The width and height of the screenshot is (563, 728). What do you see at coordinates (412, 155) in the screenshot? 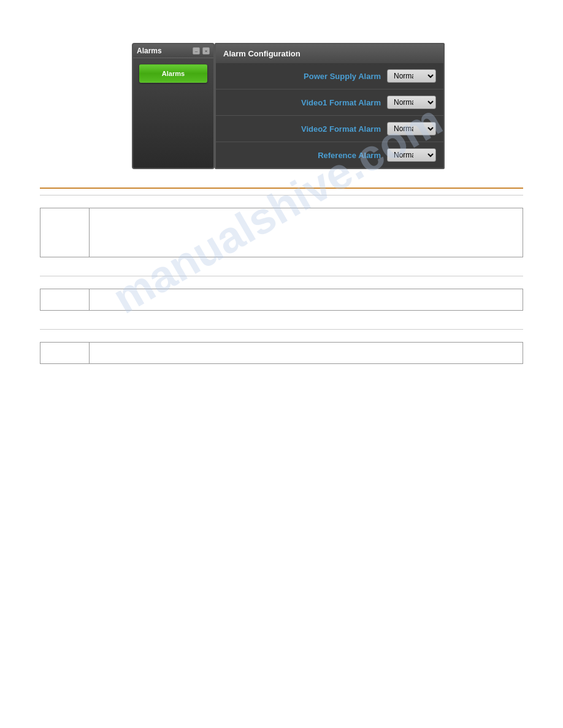
I see `reference-alarm-select: Normal Warning Critical` at bounding box center [412, 155].